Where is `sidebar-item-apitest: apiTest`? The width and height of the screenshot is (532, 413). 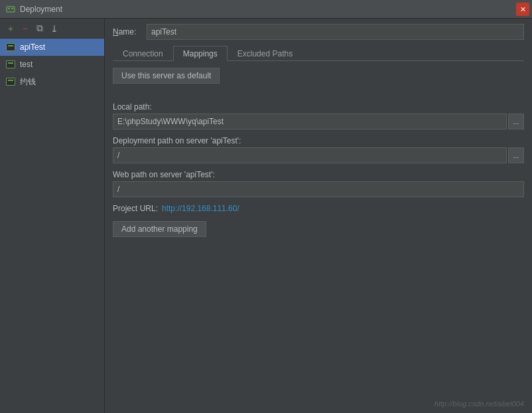 sidebar-item-apitest: apiTest is located at coordinates (52, 47).